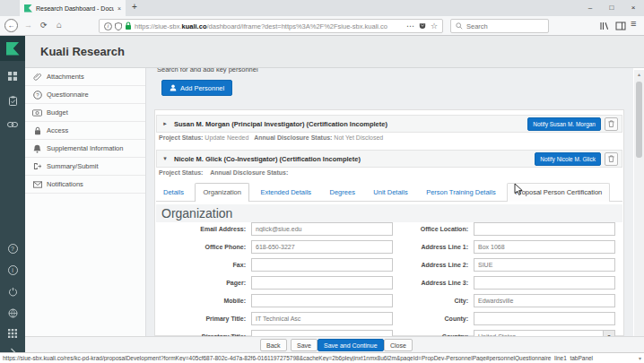 Image resolution: width=644 pixels, height=363 pixels. I want to click on app-title: Kuali Research, so click(83, 52).